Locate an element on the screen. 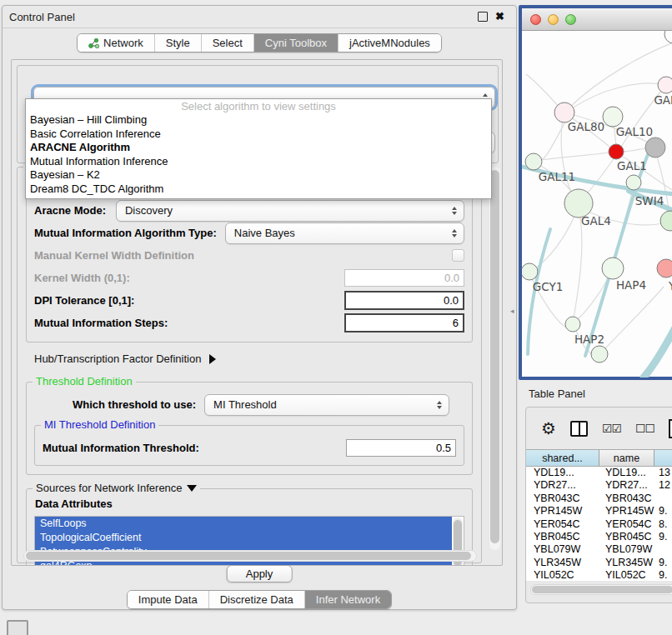  cell: 8. is located at coordinates (664, 525).